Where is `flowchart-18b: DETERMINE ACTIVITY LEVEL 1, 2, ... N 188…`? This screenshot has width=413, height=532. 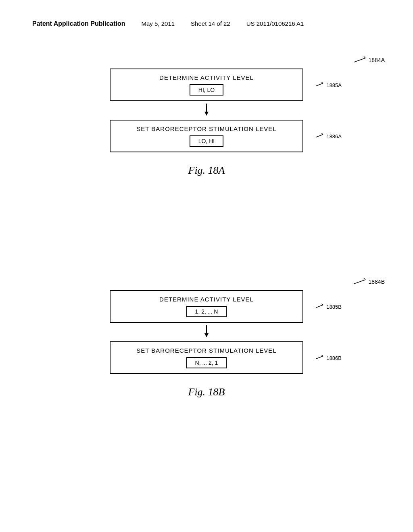 flowchart-18b: DETERMINE ACTIVITY LEVEL 1, 2, ... N 188… is located at coordinates (206, 332).